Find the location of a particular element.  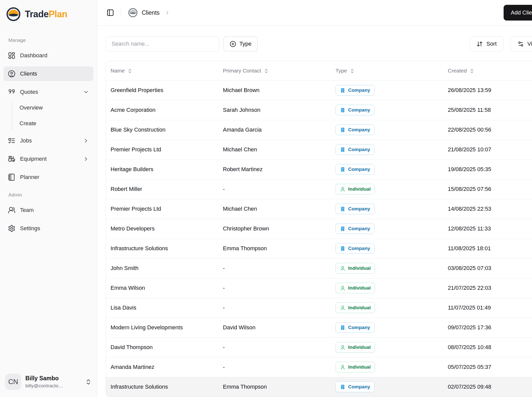

user-menu: CN Billy Sambo billy@contracto… is located at coordinates (48, 383).